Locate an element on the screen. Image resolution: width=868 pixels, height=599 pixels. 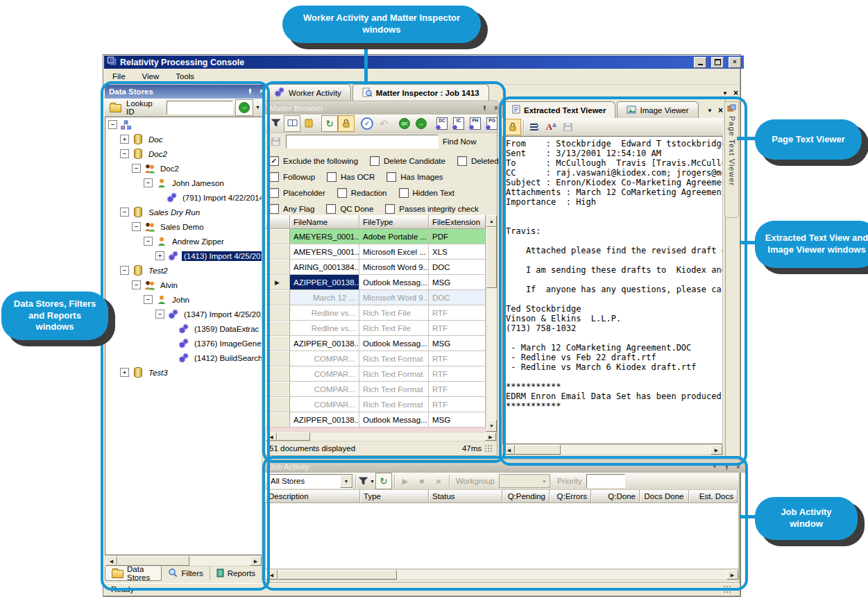
tree-item-test2: −Test2 is located at coordinates (183, 271).